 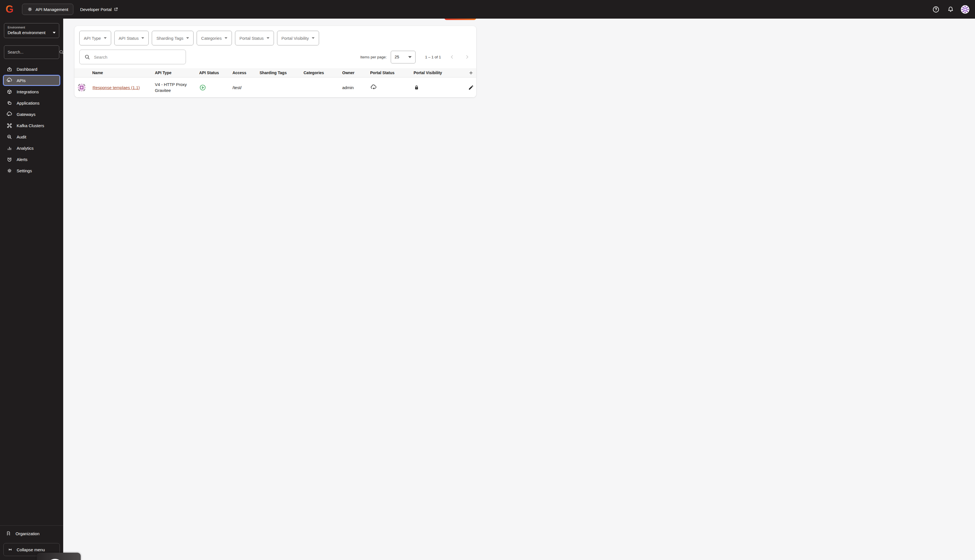 What do you see at coordinates (282, 73) in the screenshot?
I see `column-header: Sharding Tags` at bounding box center [282, 73].